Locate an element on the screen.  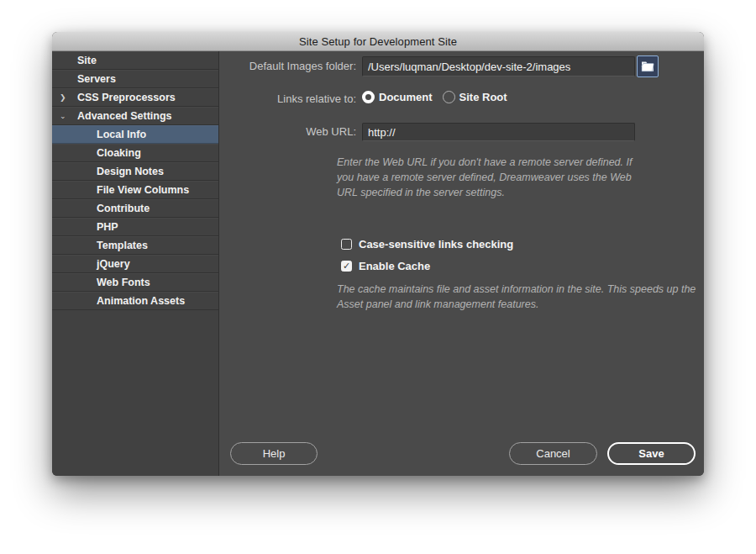
radio-document-icon is located at coordinates (368, 98).